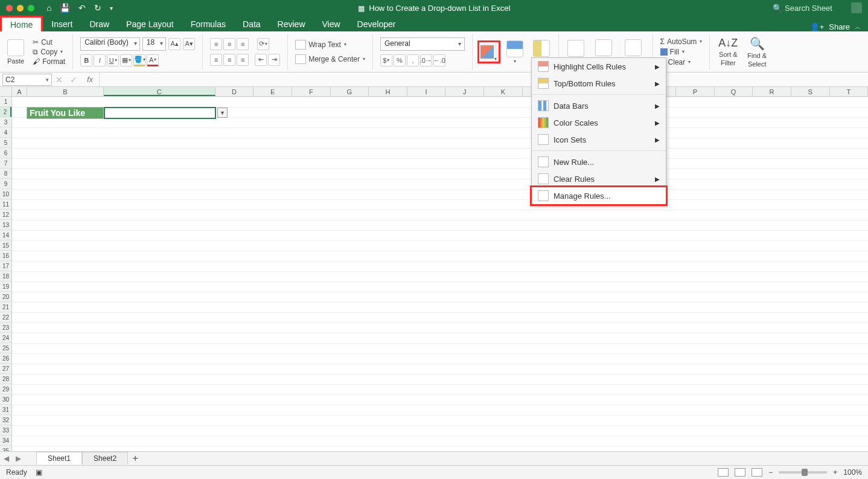 The width and height of the screenshot is (868, 479). Describe the element at coordinates (815, 8) in the screenshot. I see `search-sheet-input` at that location.